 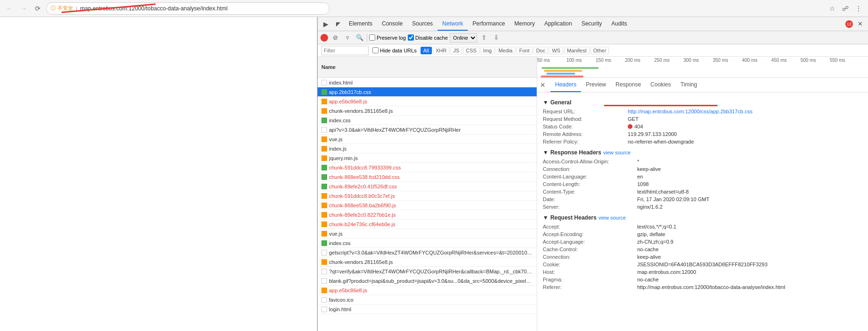 What do you see at coordinates (596, 85) in the screenshot?
I see `details-tab-preview: Preview` at bounding box center [596, 85].